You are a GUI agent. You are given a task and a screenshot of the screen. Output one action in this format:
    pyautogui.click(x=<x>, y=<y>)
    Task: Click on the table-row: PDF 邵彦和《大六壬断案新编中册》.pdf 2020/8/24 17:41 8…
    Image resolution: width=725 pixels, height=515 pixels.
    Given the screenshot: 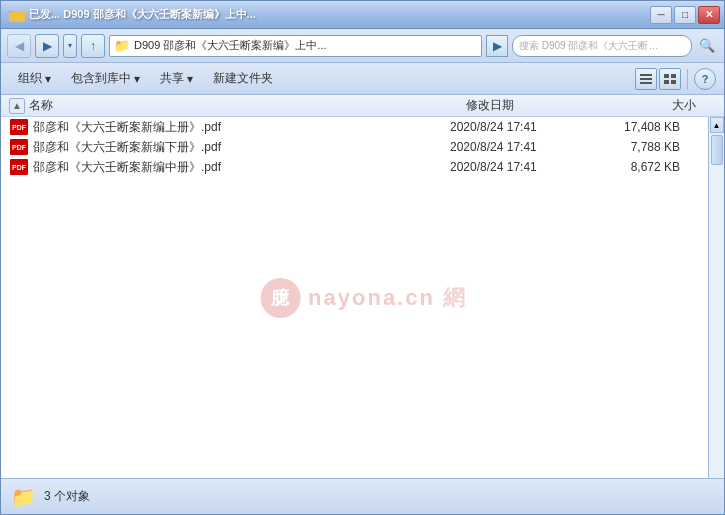 What is the action you would take?
    pyautogui.click(x=354, y=167)
    